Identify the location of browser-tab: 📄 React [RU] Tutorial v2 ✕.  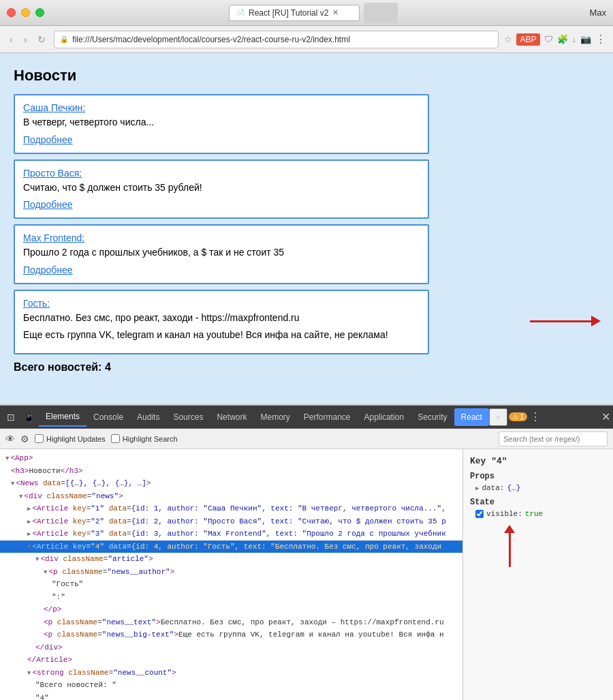
(294, 13).